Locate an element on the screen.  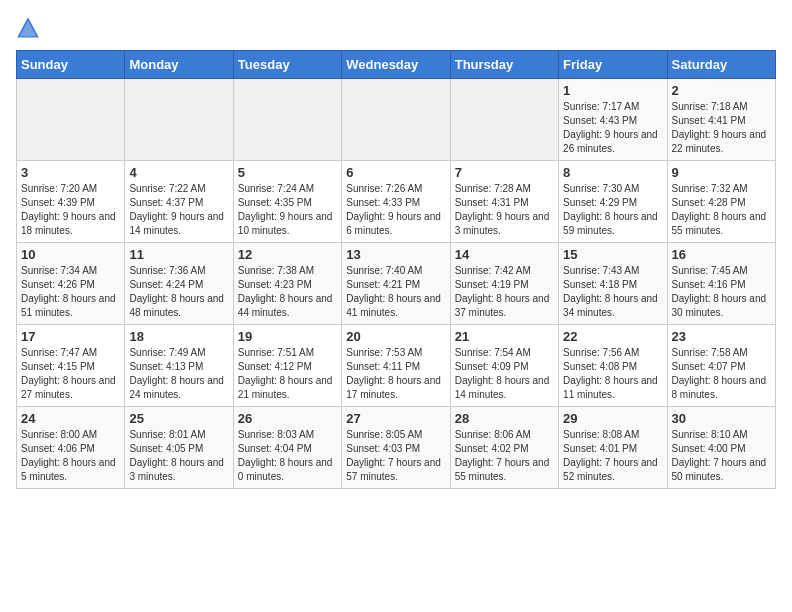
calendar-cell: 14Sunrise: 7:42 AM Sunset: 4:19 PM Dayli… is located at coordinates (504, 284).